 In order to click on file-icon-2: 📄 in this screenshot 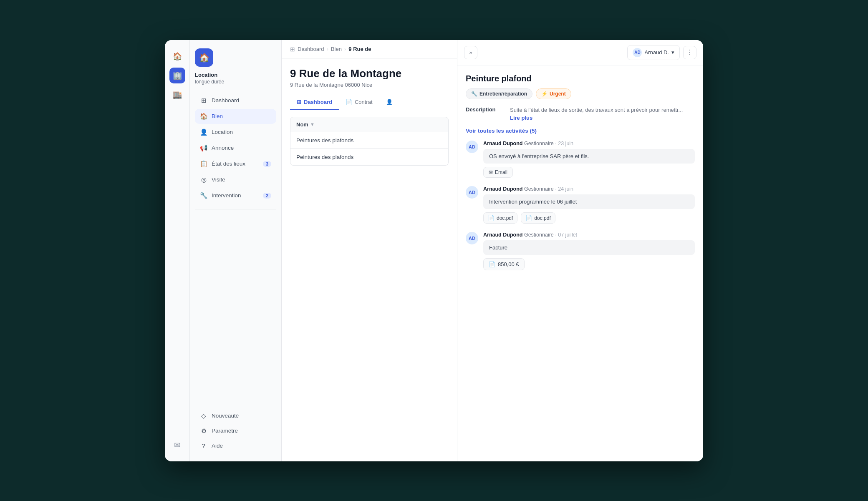, I will do `click(529, 218)`.